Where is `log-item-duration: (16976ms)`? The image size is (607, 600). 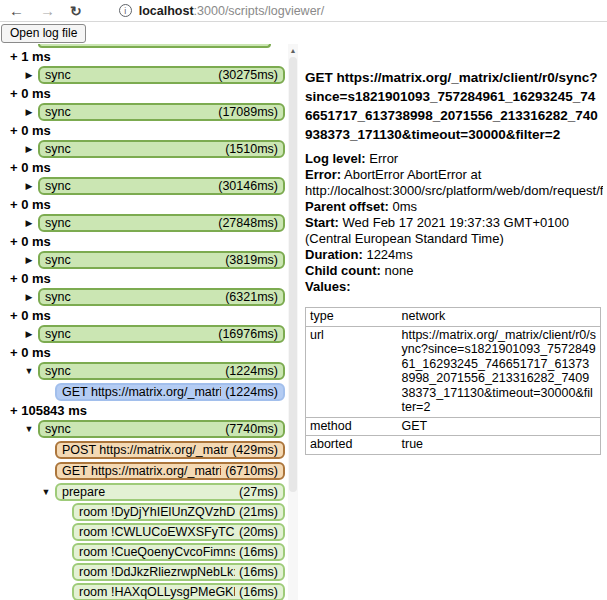
log-item-duration: (16976ms) is located at coordinates (248, 334).